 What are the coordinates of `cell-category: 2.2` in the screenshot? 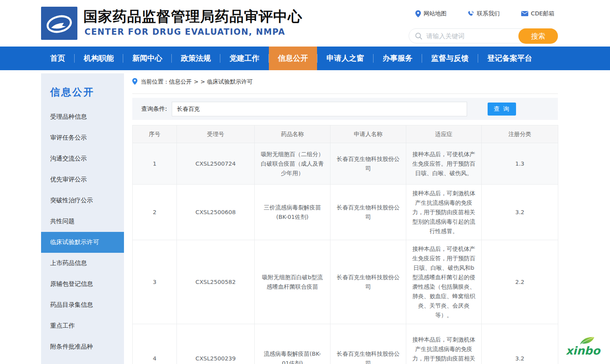 It's located at (520, 282).